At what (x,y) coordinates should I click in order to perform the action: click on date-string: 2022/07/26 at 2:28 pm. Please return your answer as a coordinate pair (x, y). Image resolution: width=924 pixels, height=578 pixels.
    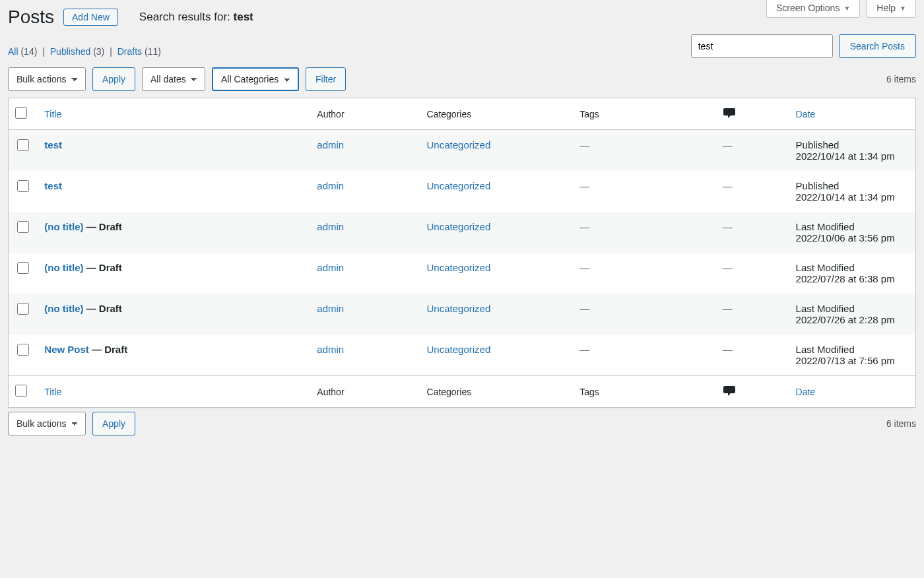
    Looking at the image, I should click on (845, 319).